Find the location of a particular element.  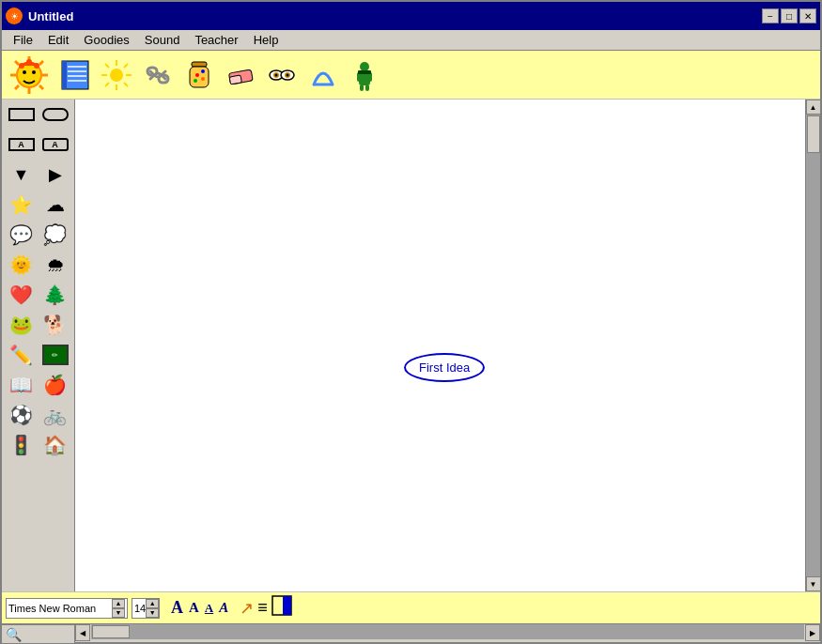

sun-clip: 🌞 is located at coordinates (22, 265).